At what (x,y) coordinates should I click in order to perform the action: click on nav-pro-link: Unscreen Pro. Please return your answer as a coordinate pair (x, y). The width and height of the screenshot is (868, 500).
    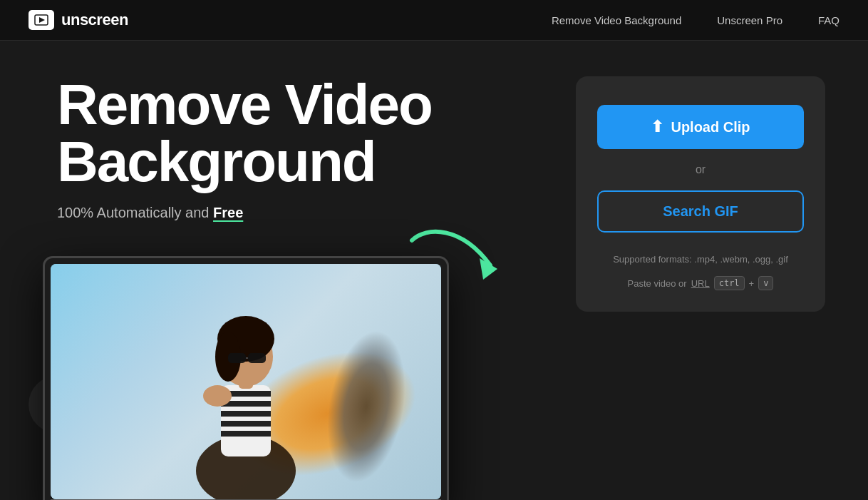
    Looking at the image, I should click on (750, 20).